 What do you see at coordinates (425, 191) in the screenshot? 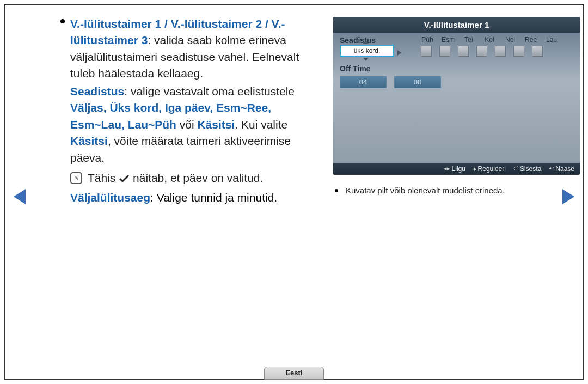
I see `subnote-text: Kuvatav pilt võib olenevalt mudelist eri…` at bounding box center [425, 191].